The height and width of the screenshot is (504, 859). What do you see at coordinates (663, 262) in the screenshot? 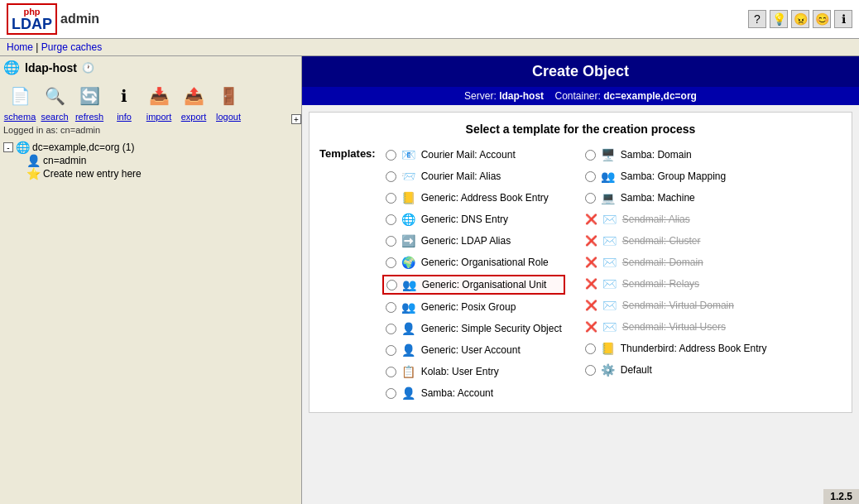
I see `template-name-sendmail-domain: Sendmail: Domain` at bounding box center [663, 262].